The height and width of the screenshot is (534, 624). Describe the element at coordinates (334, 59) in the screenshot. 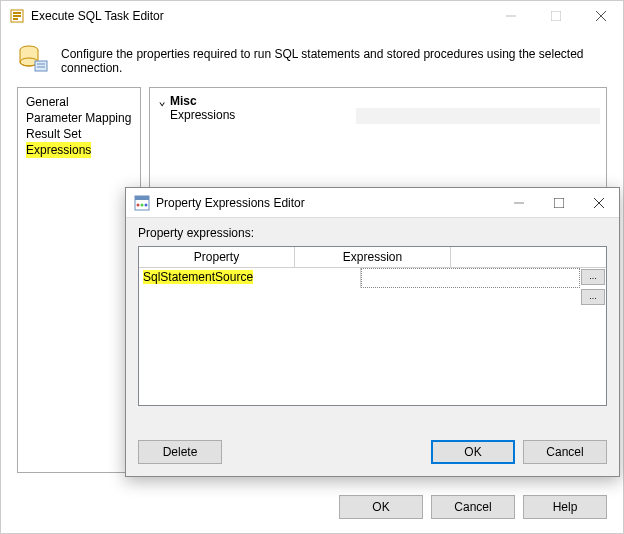

I see `description-text: Configure the properties required to run…` at that location.